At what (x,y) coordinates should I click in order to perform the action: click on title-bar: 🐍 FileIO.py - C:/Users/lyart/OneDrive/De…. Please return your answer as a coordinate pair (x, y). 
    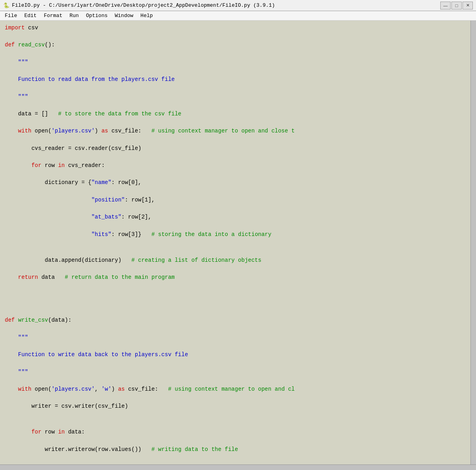
    Looking at the image, I should click on (238, 6).